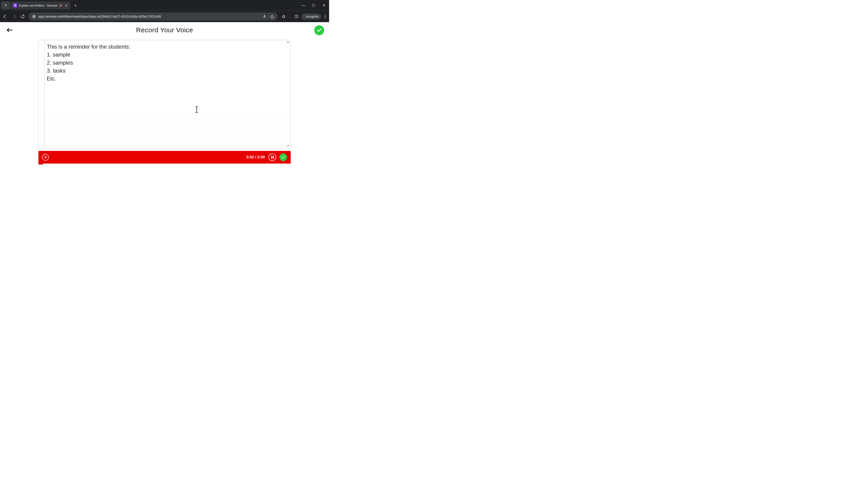  I want to click on recorder-time: 0:02 / 2:00, so click(255, 157).